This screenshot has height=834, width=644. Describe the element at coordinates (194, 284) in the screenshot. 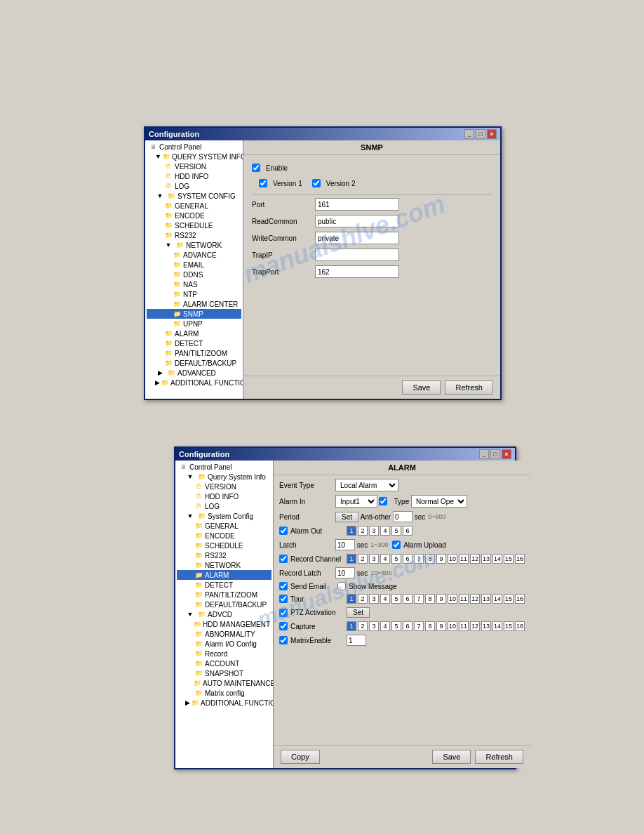

I see `tree-nas-1: 📁 NAS` at that location.